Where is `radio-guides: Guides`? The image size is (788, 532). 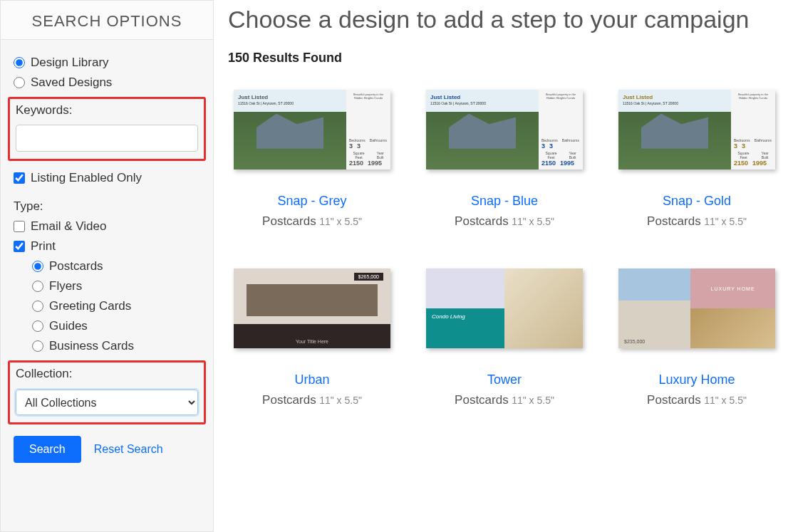
radio-guides: Guides is located at coordinates (116, 326).